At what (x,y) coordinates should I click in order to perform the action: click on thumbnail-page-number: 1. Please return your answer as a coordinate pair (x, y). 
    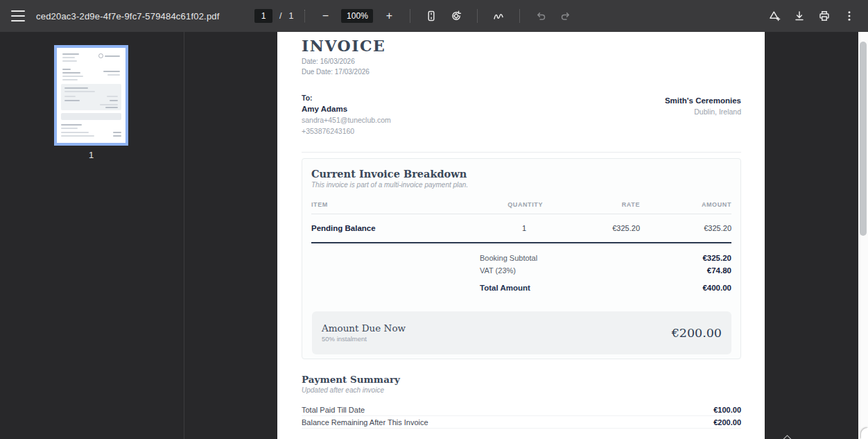
    Looking at the image, I should click on (92, 155).